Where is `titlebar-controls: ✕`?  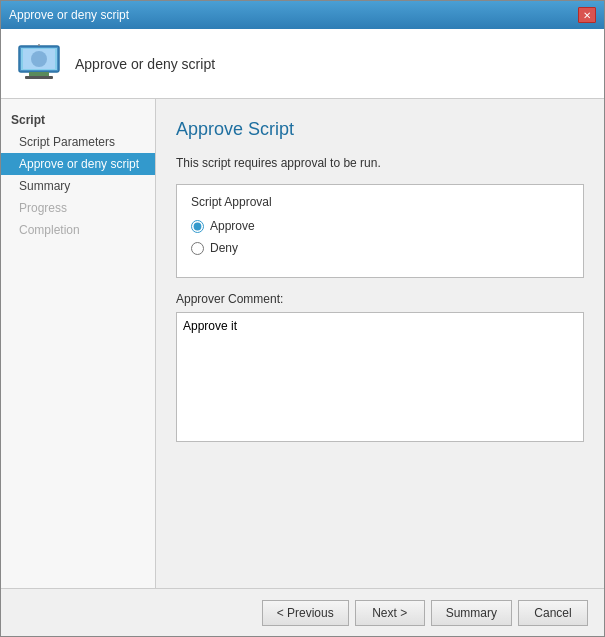 titlebar-controls: ✕ is located at coordinates (587, 15).